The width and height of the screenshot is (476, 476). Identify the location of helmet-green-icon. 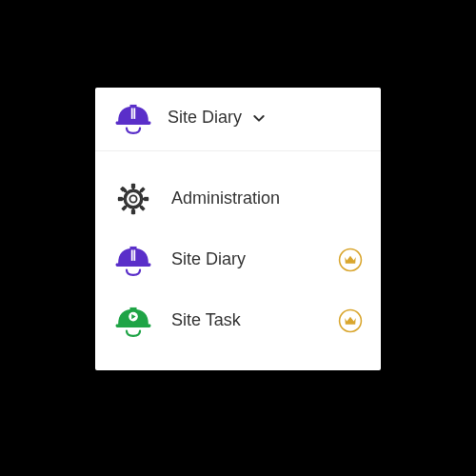
(133, 321).